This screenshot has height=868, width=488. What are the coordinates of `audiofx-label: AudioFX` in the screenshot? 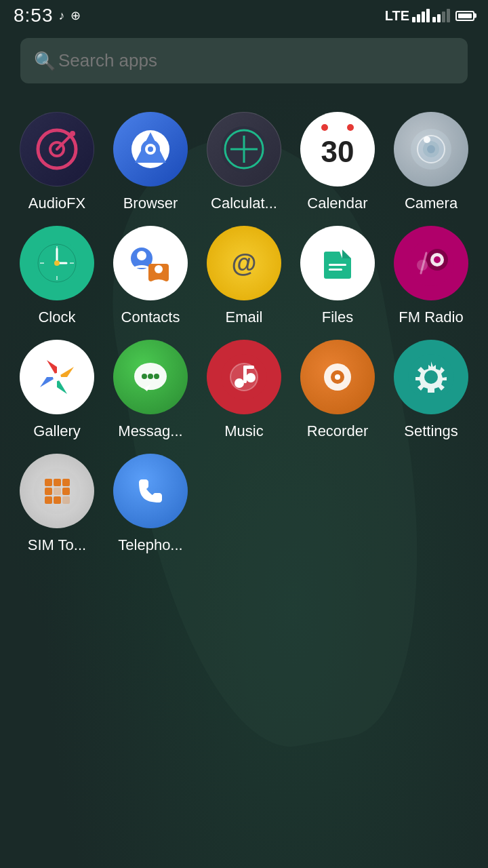 It's located at (57, 203).